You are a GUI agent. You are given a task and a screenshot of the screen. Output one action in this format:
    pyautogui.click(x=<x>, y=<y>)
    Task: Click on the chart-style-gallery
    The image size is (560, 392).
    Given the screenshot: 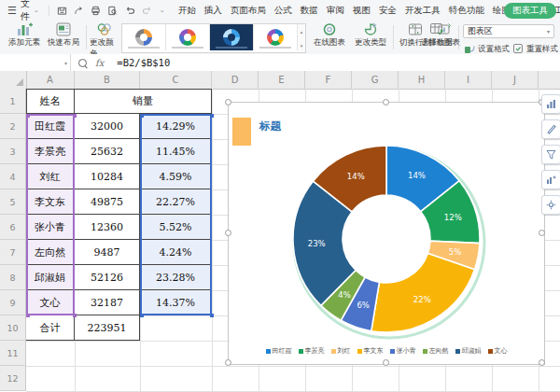 What is the action you would take?
    pyautogui.click(x=210, y=38)
    